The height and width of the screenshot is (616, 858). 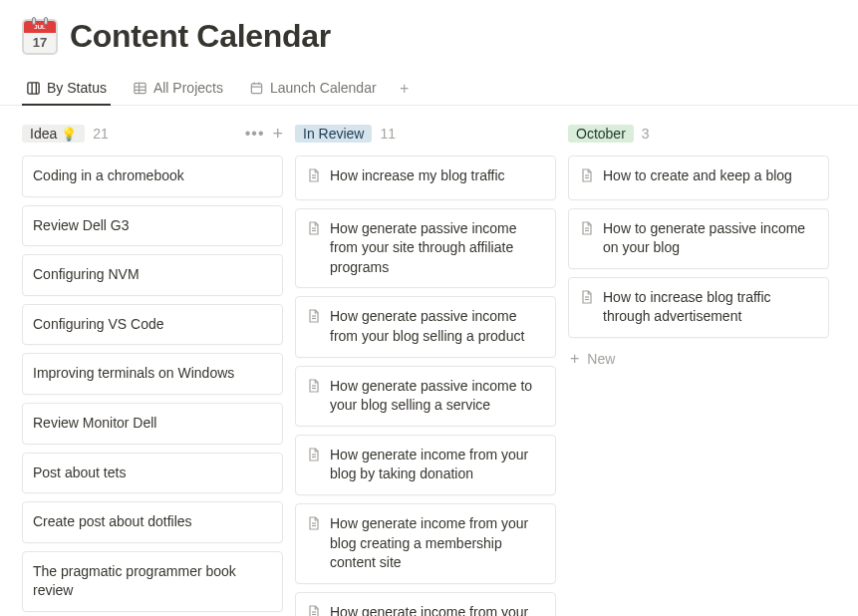 What do you see at coordinates (698, 176) in the screenshot?
I see `card-title: How to create and keep a blog` at bounding box center [698, 176].